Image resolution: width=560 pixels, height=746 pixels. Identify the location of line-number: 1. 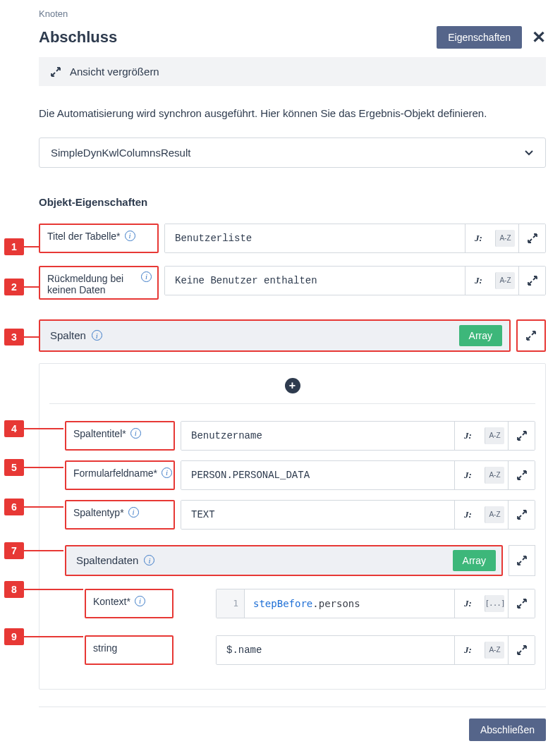
(231, 604).